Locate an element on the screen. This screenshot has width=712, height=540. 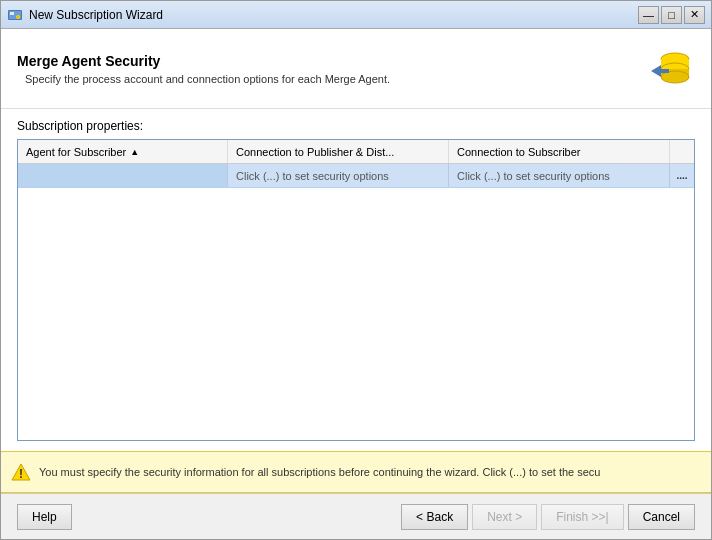
header-text: Merge Agent Security Specify the process… is located at coordinates (330, 69).